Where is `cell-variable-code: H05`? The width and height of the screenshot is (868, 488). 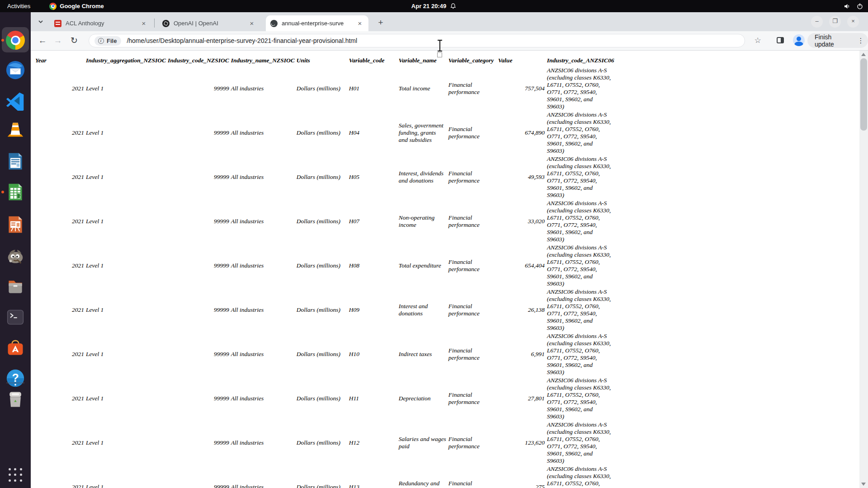
cell-variable-code: H05 is located at coordinates (373, 177).